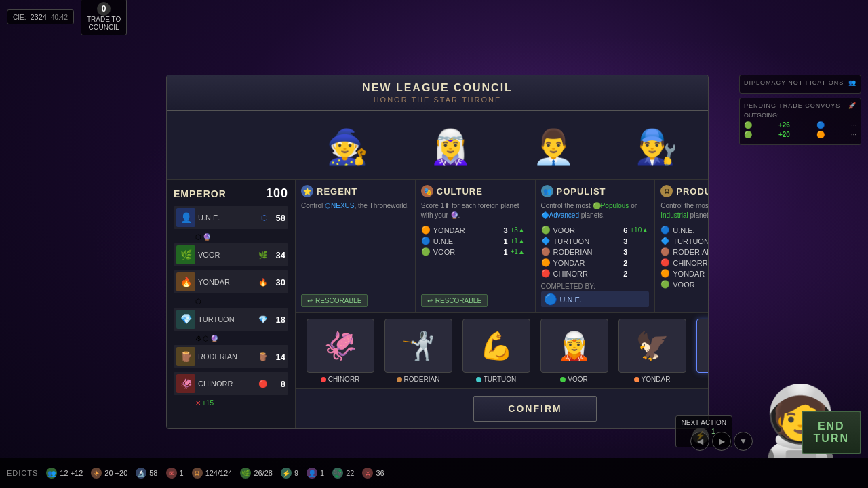 Image resolution: width=868 pixels, height=488 pixels. What do you see at coordinates (197, 473) in the screenshot?
I see `stat-ind-icon: ⚙` at bounding box center [197, 473].